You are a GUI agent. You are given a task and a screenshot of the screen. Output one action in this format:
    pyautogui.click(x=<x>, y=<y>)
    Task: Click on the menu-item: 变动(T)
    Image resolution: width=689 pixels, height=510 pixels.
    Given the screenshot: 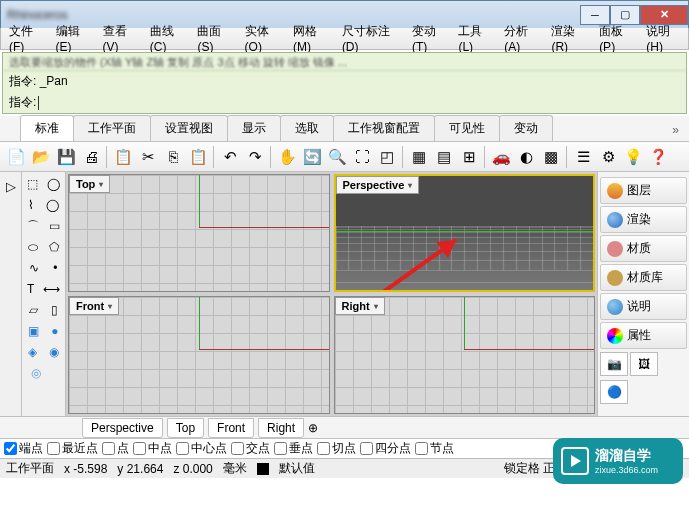 What is the action you would take?
    pyautogui.click(x=430, y=38)
    